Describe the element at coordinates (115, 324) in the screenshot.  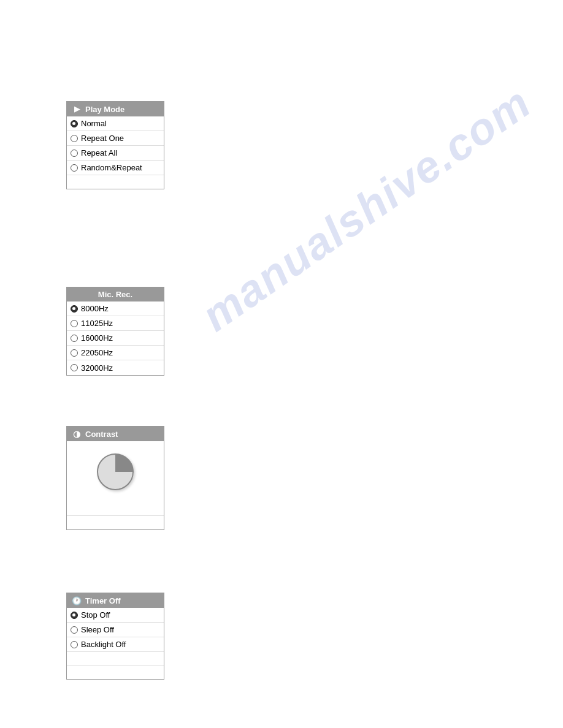
I see `list-item: 11025Hz` at that location.